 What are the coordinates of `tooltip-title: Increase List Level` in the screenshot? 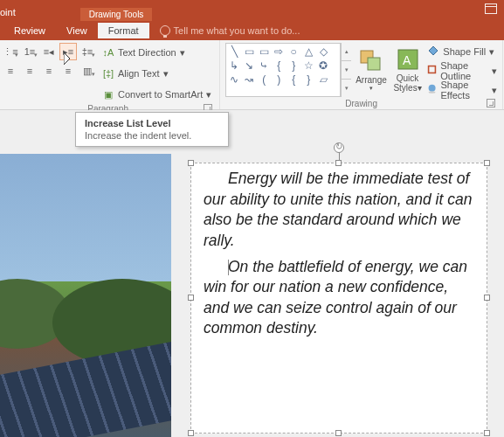 It's located at (152, 123).